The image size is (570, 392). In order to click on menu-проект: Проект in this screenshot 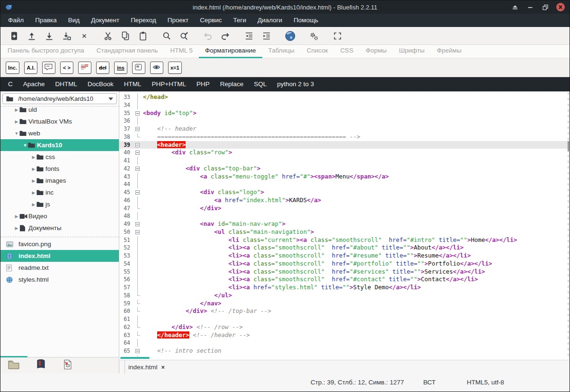, I will do `click(178, 20)`.